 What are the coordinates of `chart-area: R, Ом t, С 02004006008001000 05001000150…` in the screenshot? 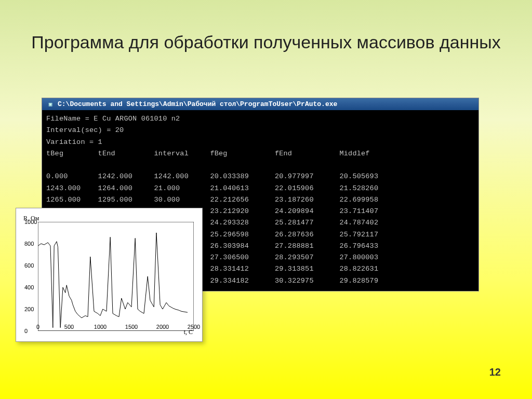 It's located at (108, 275).